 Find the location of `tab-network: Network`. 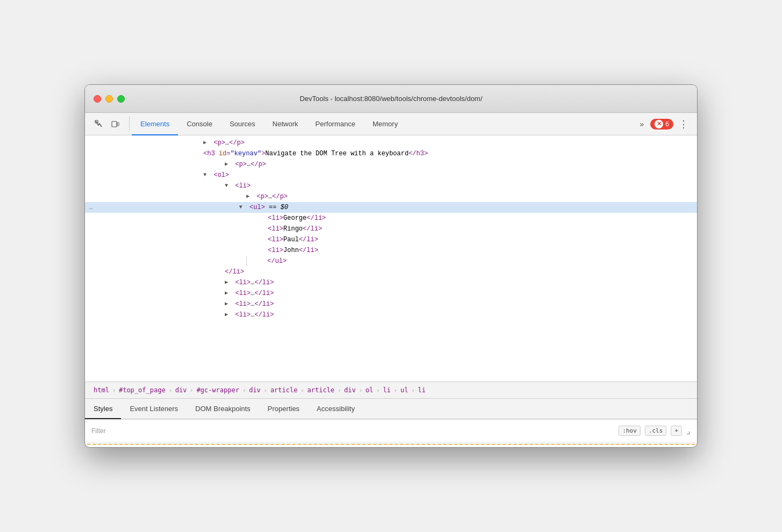

tab-network: Network is located at coordinates (286, 125).